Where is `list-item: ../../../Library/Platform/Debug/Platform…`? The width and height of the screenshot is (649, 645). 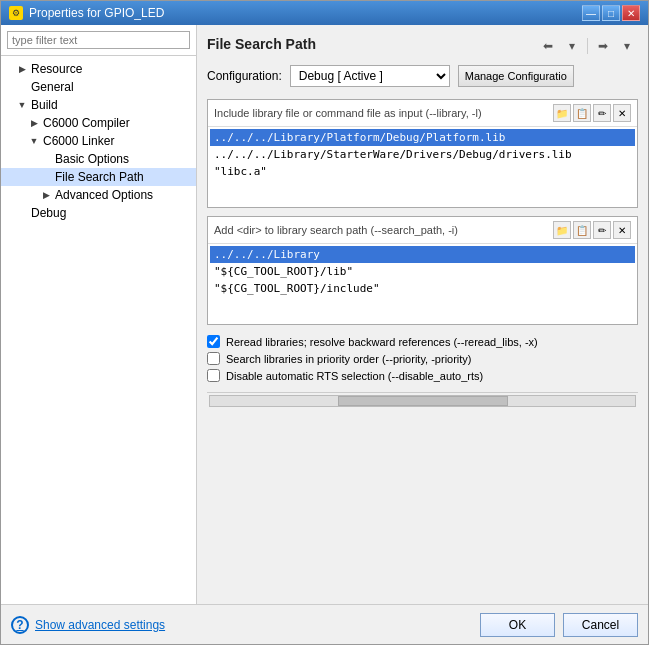
list-item: ../../../Library/Platform/Debug/Platform… is located at coordinates (422, 138).